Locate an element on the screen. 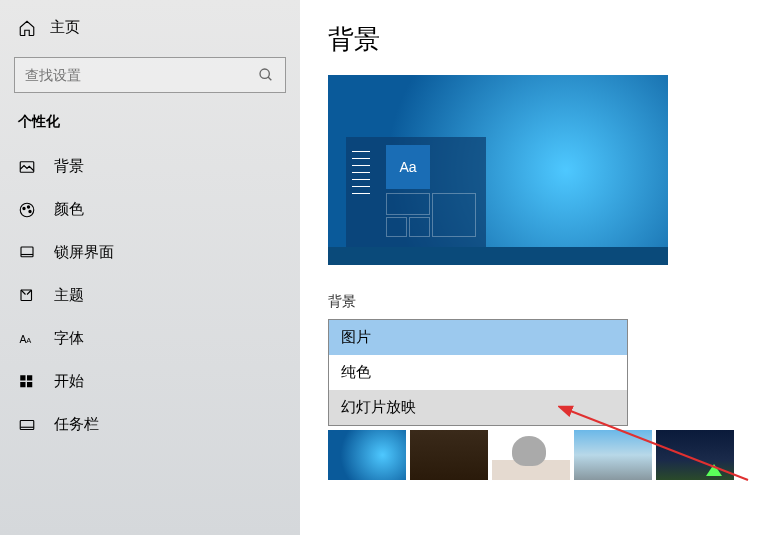 This screenshot has height=535, width=783. home-icon is located at coordinates (27, 28).